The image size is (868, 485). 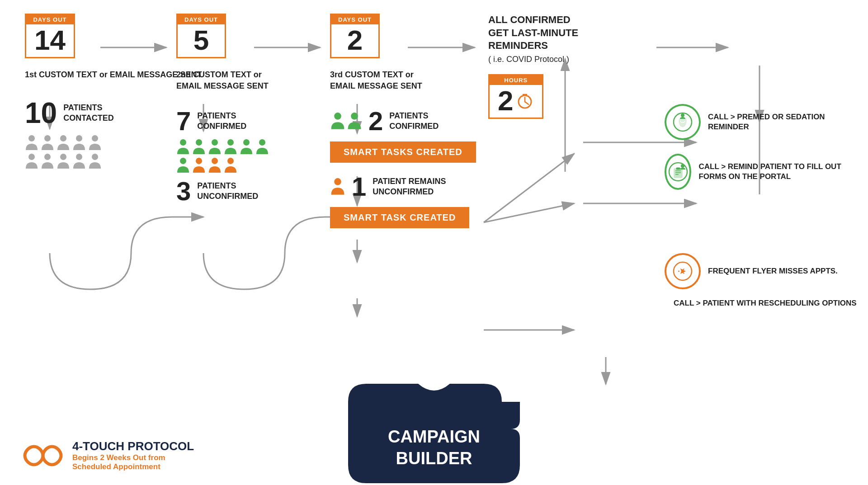 What do you see at coordinates (359, 187) in the screenshot?
I see `col3-unconfirmed-num: 1` at bounding box center [359, 187].